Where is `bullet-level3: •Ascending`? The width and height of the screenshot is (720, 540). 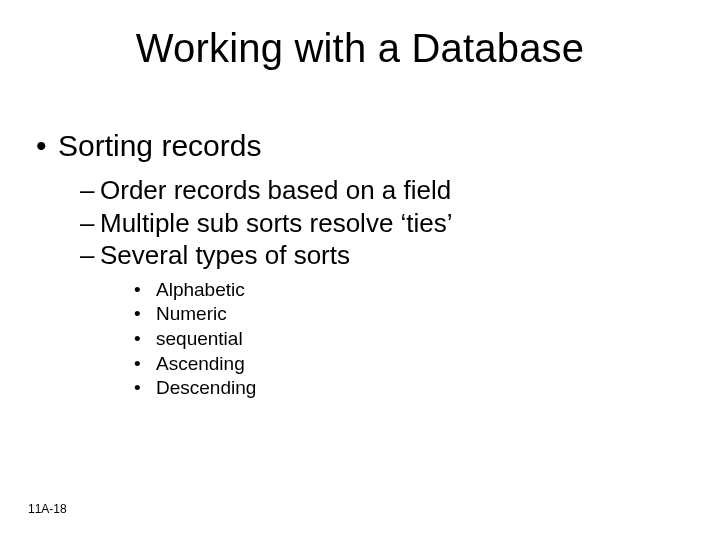 bullet-level3: •Ascending is located at coordinates (407, 364).